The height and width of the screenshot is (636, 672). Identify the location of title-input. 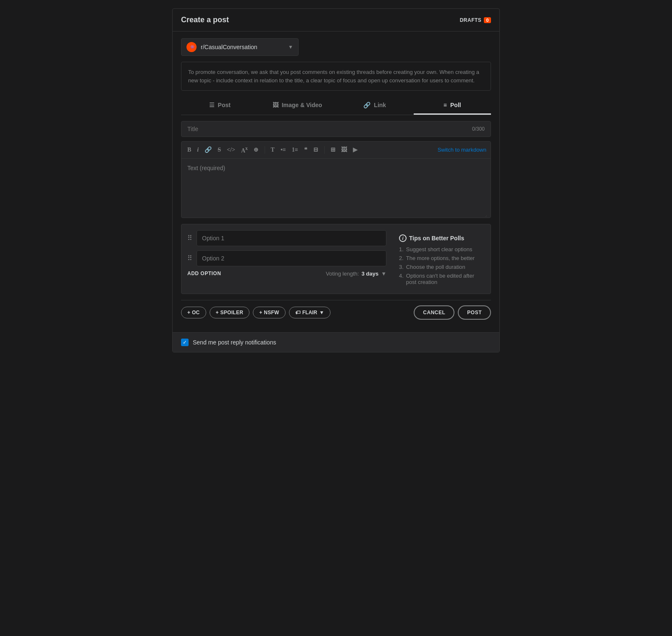
(330, 129).